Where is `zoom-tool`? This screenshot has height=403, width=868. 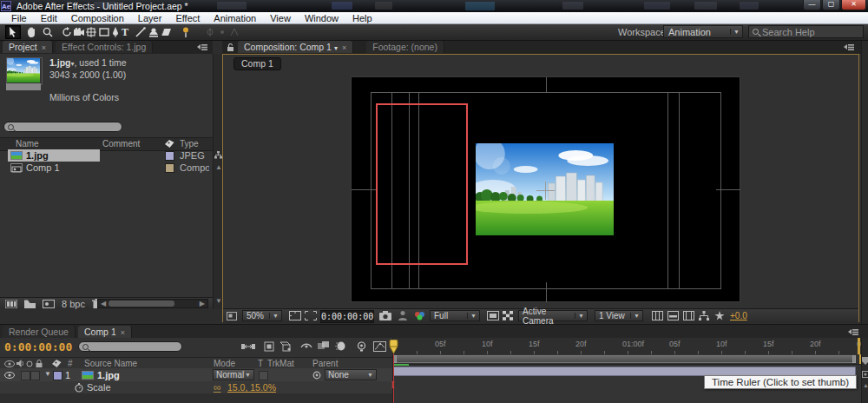 zoom-tool is located at coordinates (48, 32).